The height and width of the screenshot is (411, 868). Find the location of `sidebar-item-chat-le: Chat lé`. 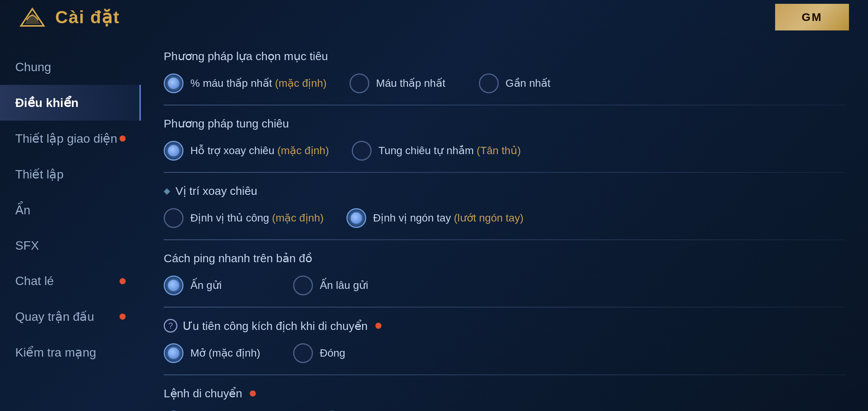

sidebar-item-chat-le: Chat lé is located at coordinates (70, 281).